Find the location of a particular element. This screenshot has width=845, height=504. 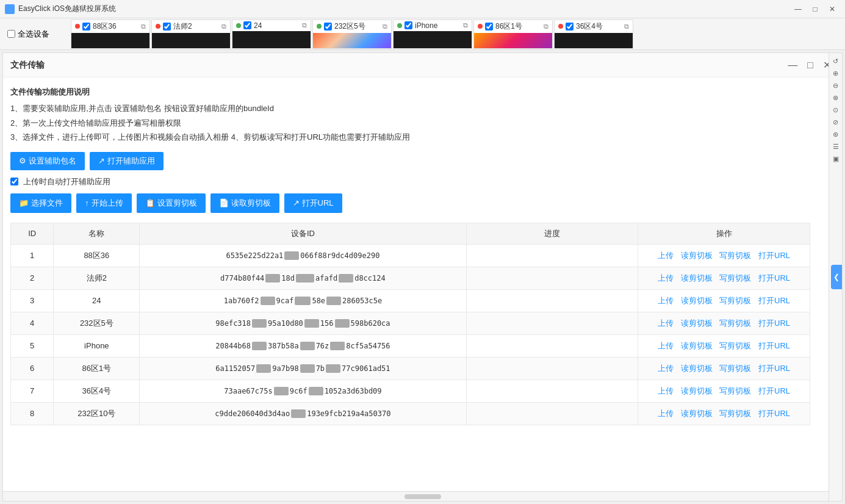

copy-icon-2: ⧉ is located at coordinates (304, 26).